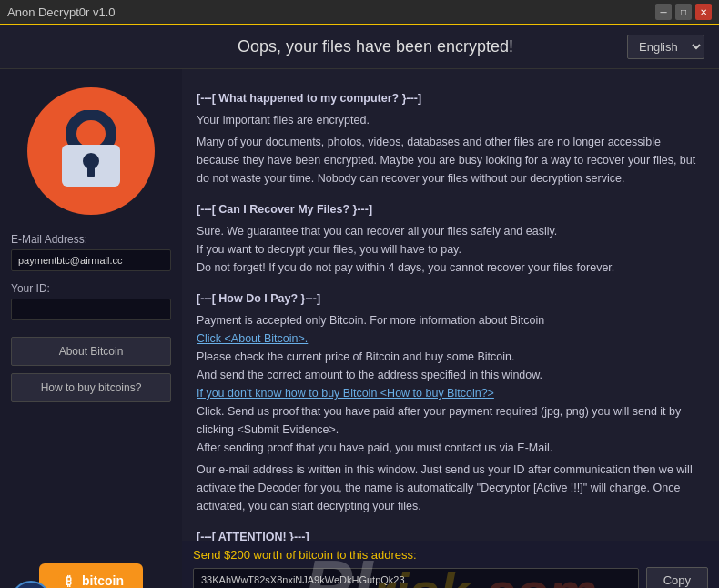 The width and height of the screenshot is (719, 588). What do you see at coordinates (451, 268) in the screenshot?
I see `section2-p3: Do not forget! If you do not pay within …` at bounding box center [451, 268].